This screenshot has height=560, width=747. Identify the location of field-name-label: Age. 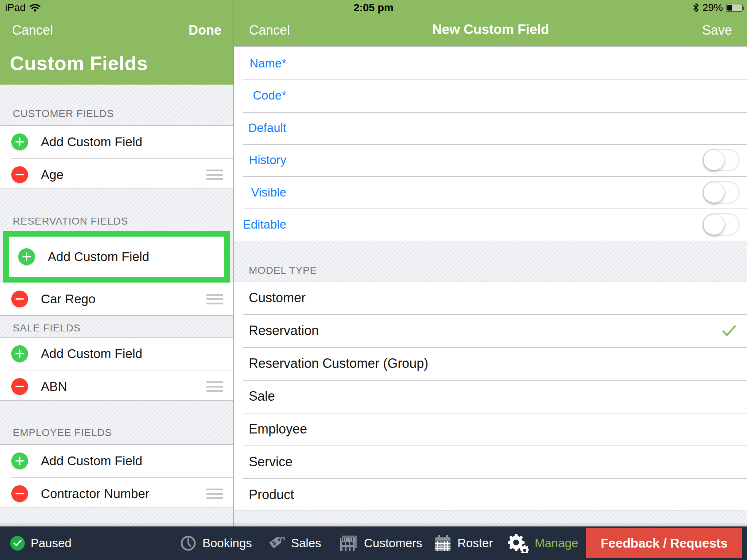
(52, 175).